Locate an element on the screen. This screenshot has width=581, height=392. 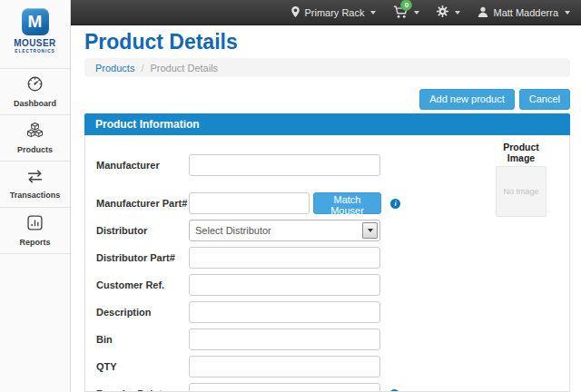
dashboard-icon is located at coordinates (34, 85).